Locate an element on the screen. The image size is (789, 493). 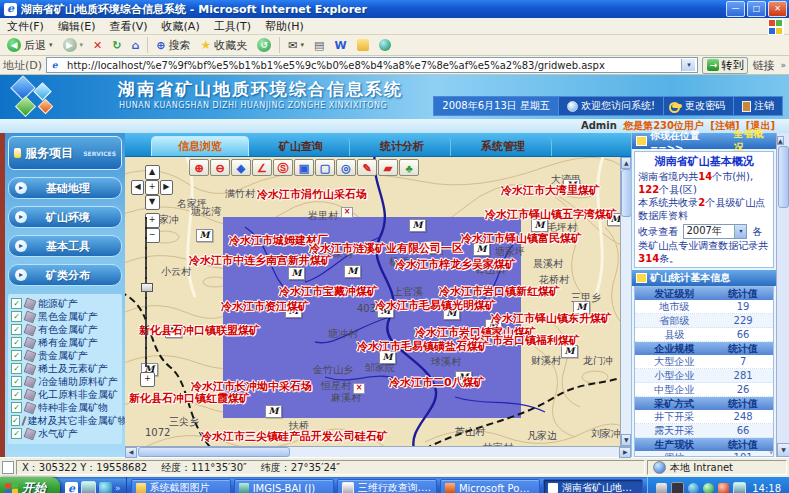
print-button: ▤ is located at coordinates (319, 45).